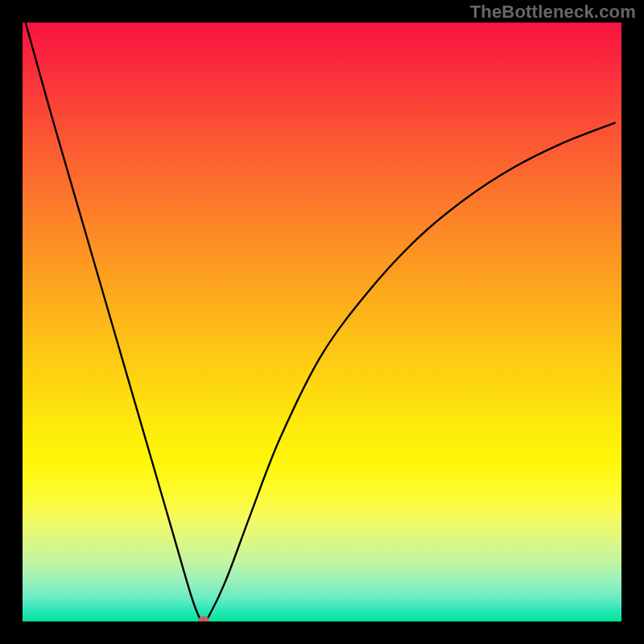  I want to click on minimum-marker, so click(204, 619).